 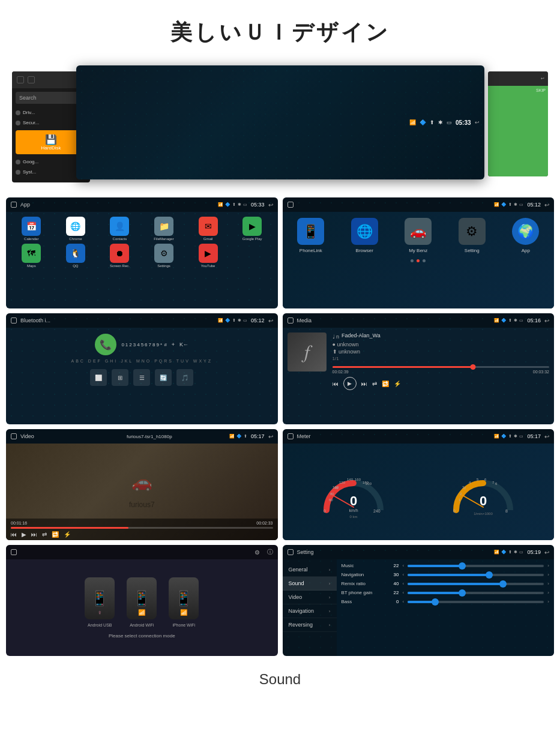 What do you see at coordinates (208, 256) in the screenshot?
I see `app-youtube: ▶ YouTube` at bounding box center [208, 256].